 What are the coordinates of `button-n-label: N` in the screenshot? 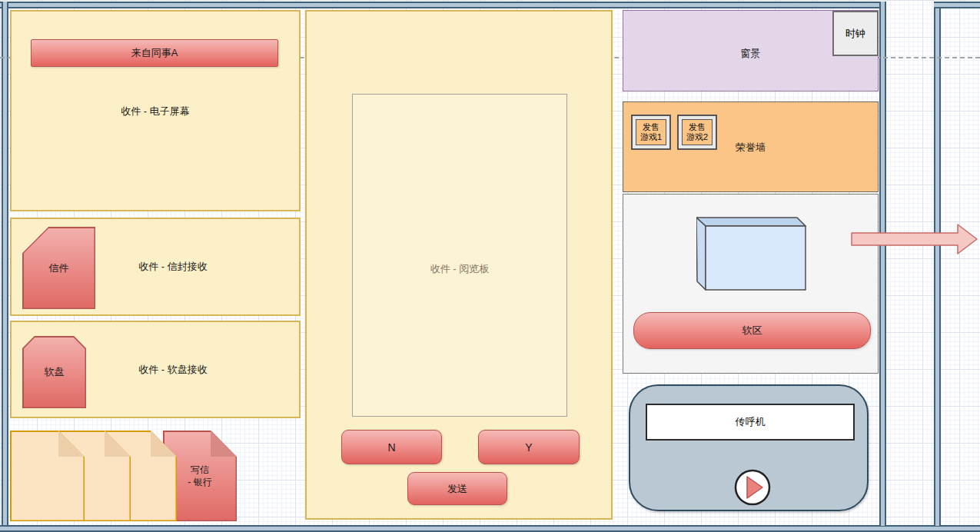 It's located at (391, 447).